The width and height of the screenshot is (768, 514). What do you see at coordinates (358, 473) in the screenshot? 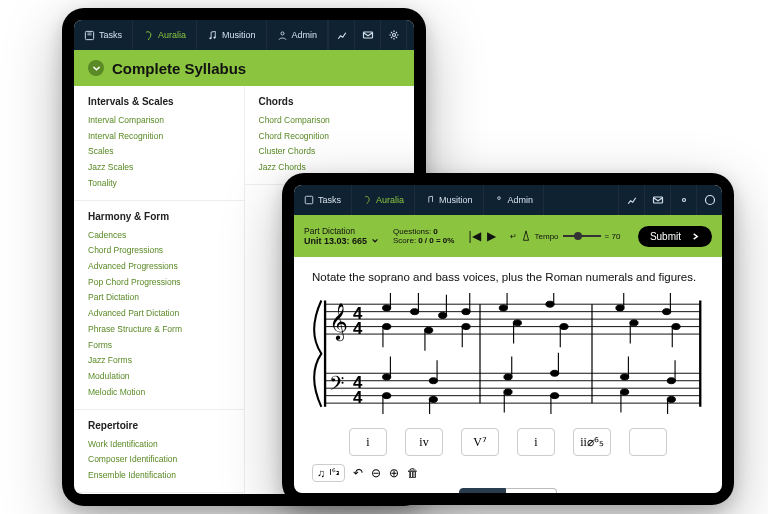
I see `undo-button: ↶` at bounding box center [358, 473].